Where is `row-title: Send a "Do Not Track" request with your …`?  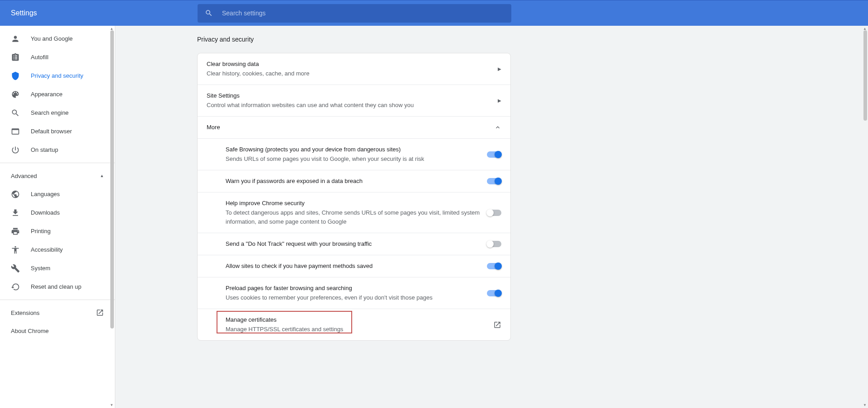 row-title: Send a "Do Not Track" request with your … is located at coordinates (356, 244).